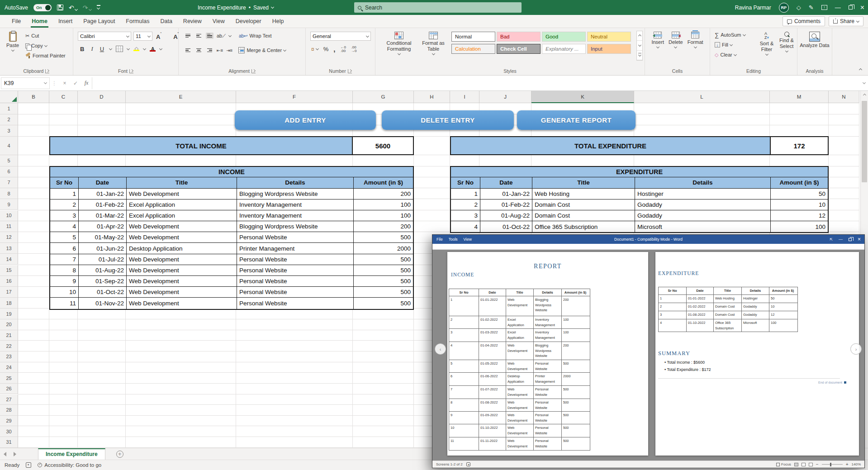  What do you see at coordinates (64, 226) in the screenshot?
I see `table-cell: 4` at bounding box center [64, 226].